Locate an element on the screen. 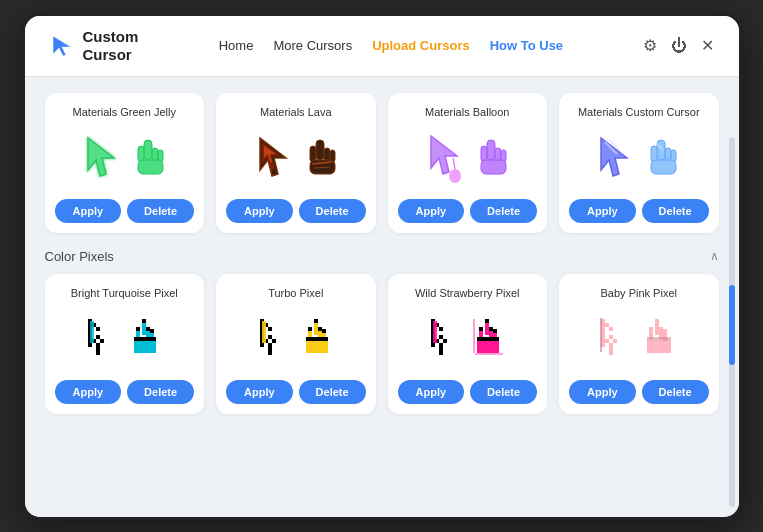  main-nav: Home More Cursors Upload Cursors How To … is located at coordinates (391, 46).